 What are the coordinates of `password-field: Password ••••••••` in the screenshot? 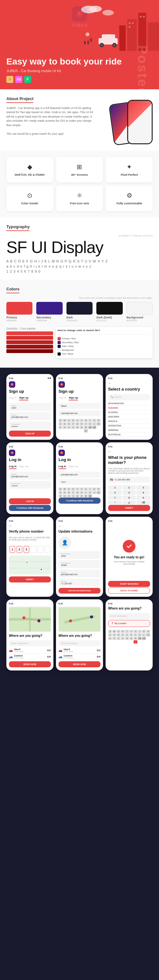 It's located at (30, 425).